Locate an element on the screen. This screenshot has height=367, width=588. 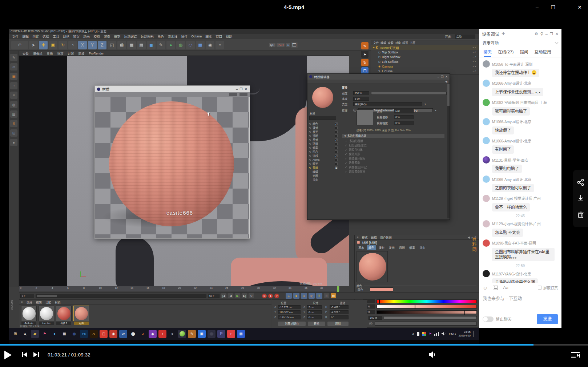
object-row: ◻Top Softbox ▪ ✓ is located at coordinates (425, 52).